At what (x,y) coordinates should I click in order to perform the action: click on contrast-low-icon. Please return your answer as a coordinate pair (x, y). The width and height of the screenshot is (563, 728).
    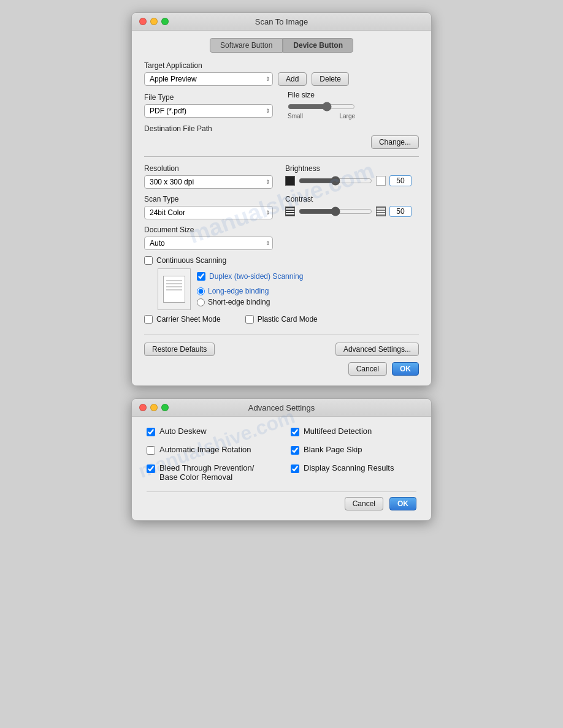
    Looking at the image, I should click on (290, 211).